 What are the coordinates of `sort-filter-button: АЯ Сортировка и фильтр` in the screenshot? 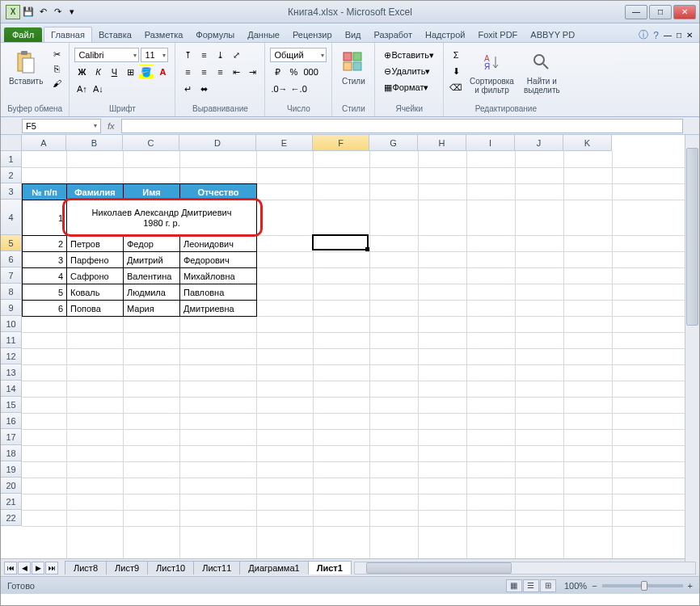 It's located at (491, 72).